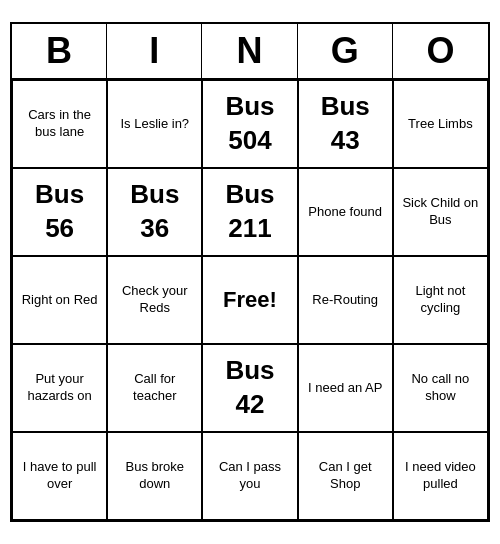 This screenshot has height=544, width=500. I want to click on bingo-cell: I need an AP, so click(346, 388).